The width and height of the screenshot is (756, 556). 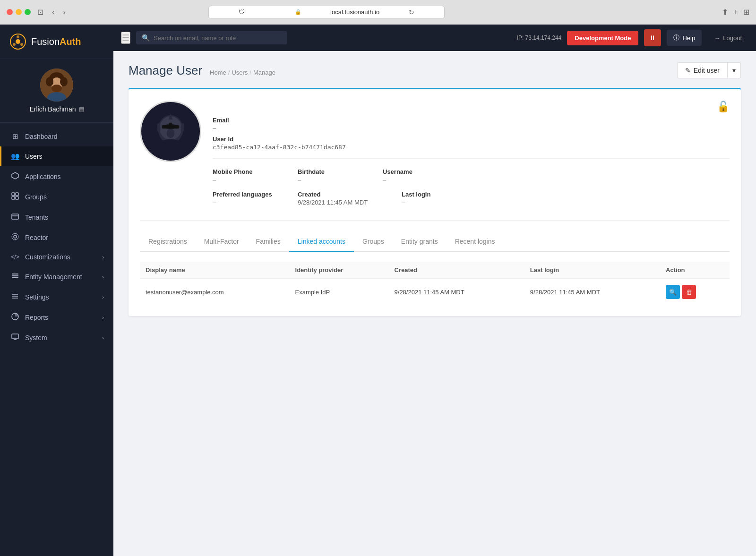 I want to click on sidebar-item-label: Reactor, so click(x=37, y=238).